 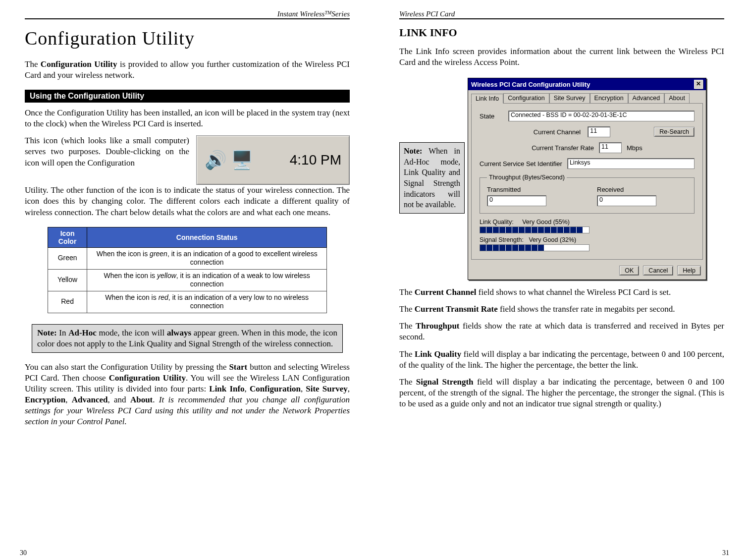 What do you see at coordinates (563, 148) in the screenshot?
I see `rate-label: Current Transfer Rate` at bounding box center [563, 148].